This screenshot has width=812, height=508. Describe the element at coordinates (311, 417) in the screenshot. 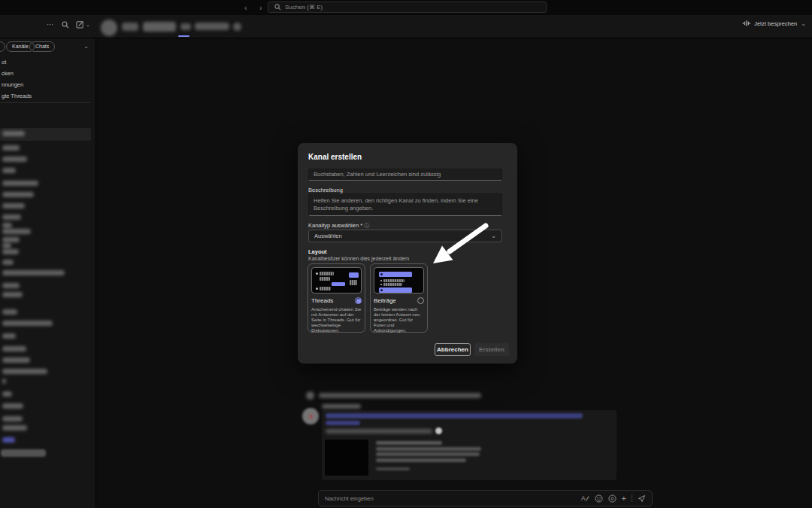

I see `message-avatar-accent` at that location.